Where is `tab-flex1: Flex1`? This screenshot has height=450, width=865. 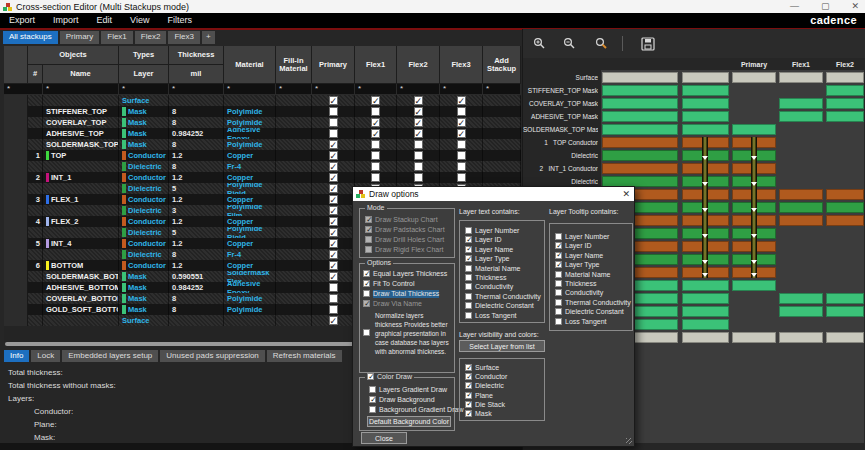 tab-flex1: Flex1 is located at coordinates (117, 38).